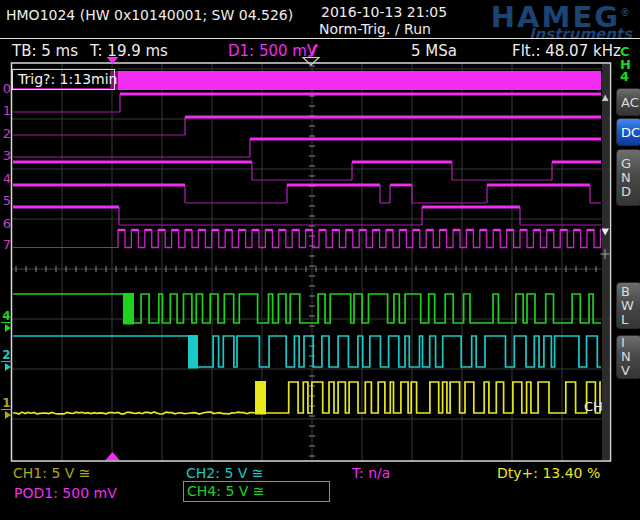 The height and width of the screenshot is (520, 640). What do you see at coordinates (8, 415) in the screenshot?
I see `channel1-arrow-icon` at bounding box center [8, 415].